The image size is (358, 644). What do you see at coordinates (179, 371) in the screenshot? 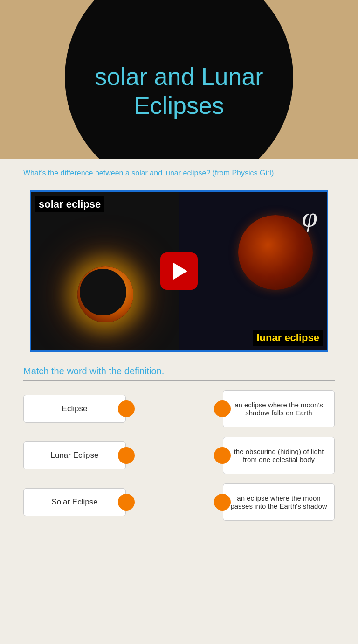
I see `match-instruction: Match the word with the definition.` at bounding box center [179, 371].